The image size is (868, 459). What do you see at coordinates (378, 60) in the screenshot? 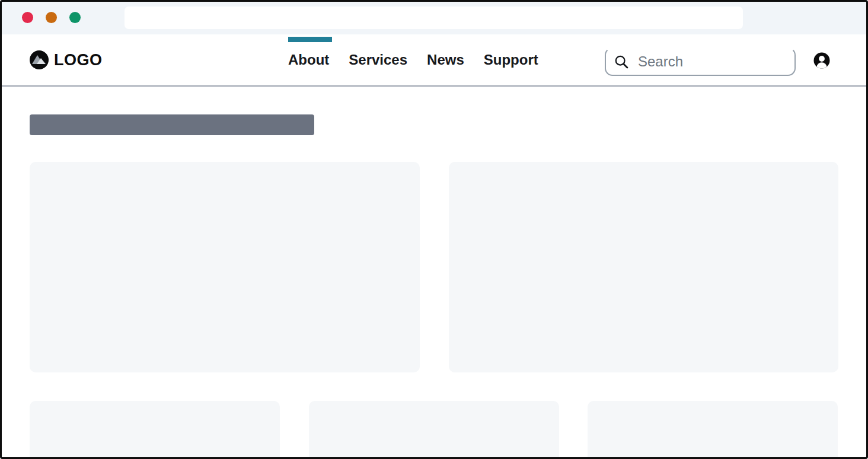
I see `nav-item-services: Services` at bounding box center [378, 60].